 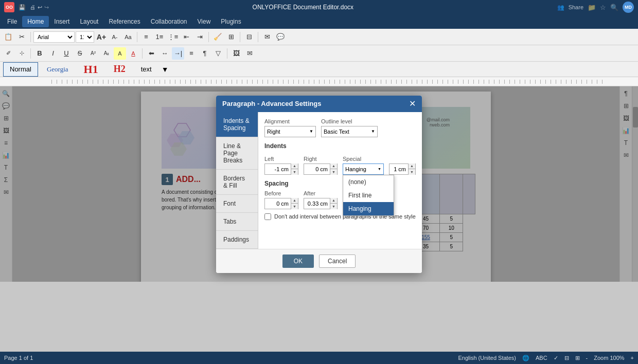 I want to click on paste-special-icon: ⊞, so click(x=231, y=37).